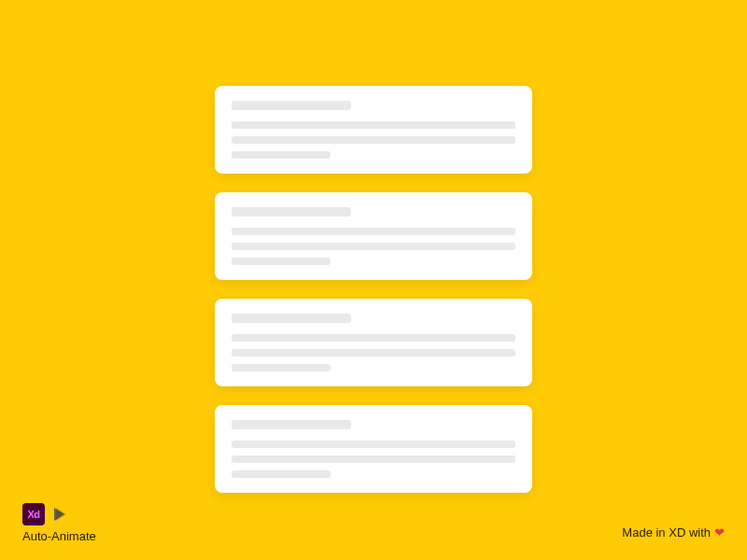  I want to click on footer-icons: Xd, so click(60, 514).